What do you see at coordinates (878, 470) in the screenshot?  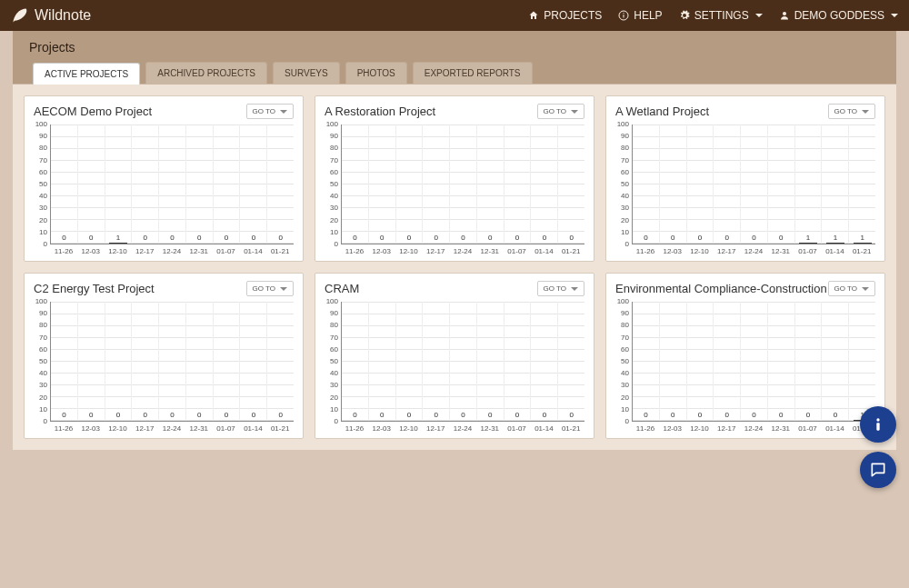 I see `chat-icon` at bounding box center [878, 470].